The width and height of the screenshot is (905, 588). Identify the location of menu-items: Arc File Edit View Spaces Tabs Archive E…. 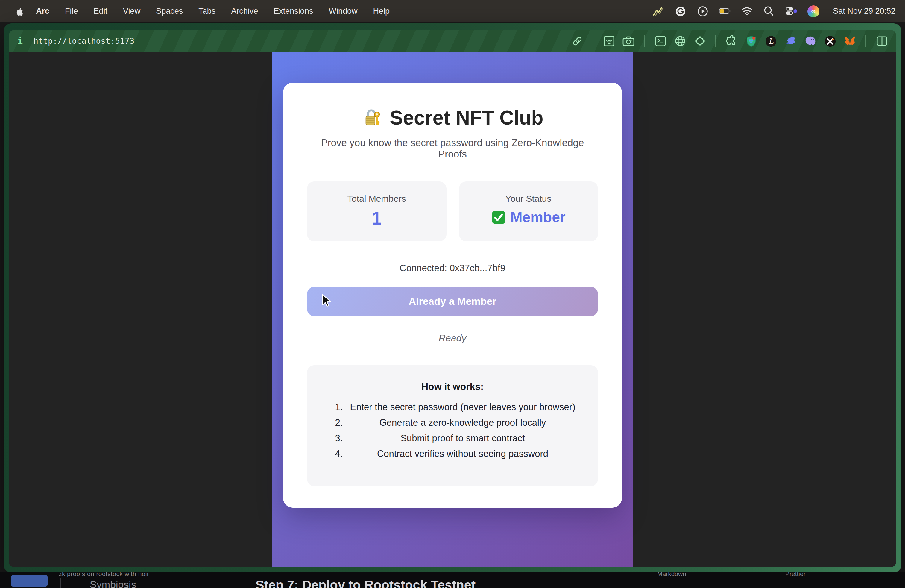
(213, 11).